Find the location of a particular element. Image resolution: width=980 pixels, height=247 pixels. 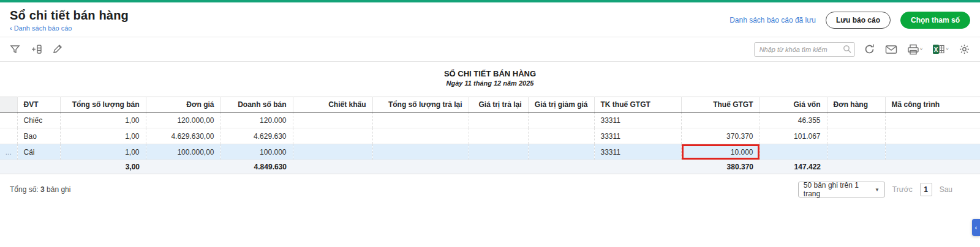

total-ma_cong_trinh is located at coordinates (932, 168).